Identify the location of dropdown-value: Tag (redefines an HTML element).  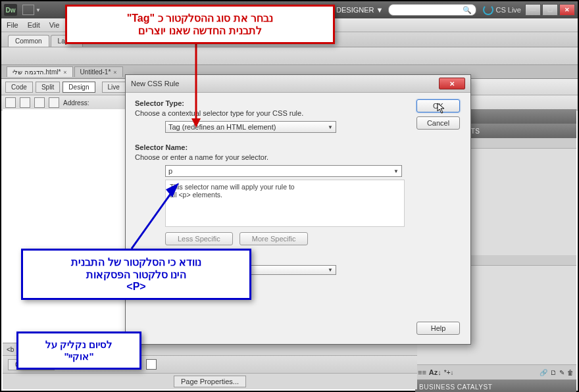
(222, 127).